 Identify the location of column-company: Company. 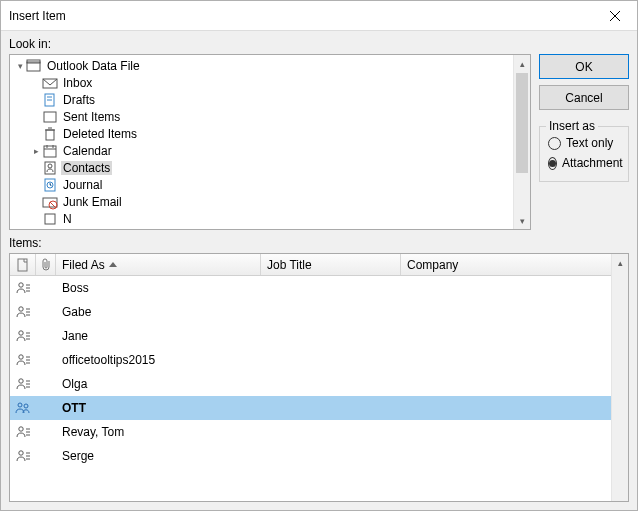
(506, 264).